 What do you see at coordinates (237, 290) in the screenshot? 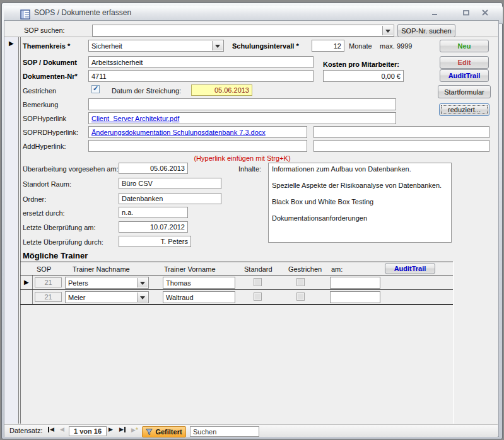
I see `trainer-row-divider` at bounding box center [237, 290].